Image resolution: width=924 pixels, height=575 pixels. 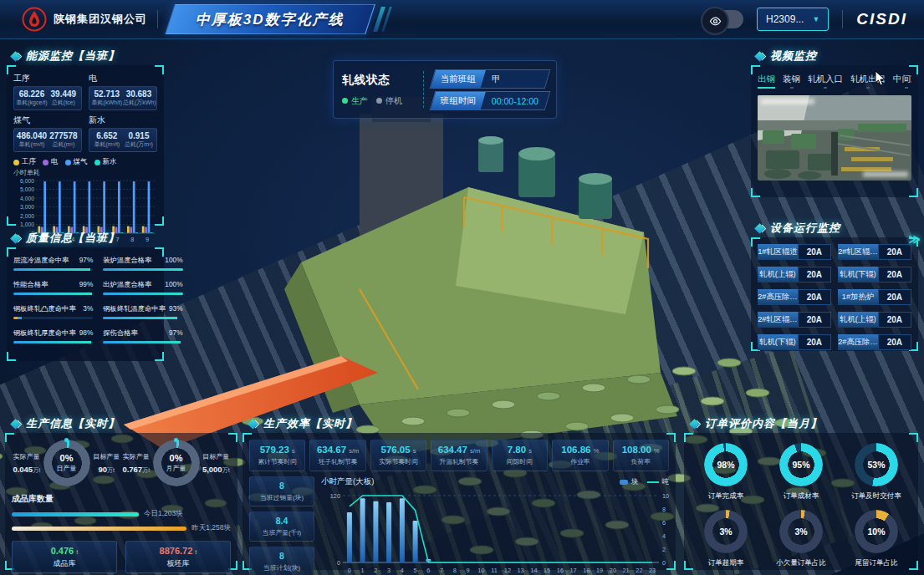 I want to click on equipment-current-grid: 1#轧区辊道20A 2#轧区辊…20A 轧机(上辊)20A 轧机(下辊)20A …, so click(x=835, y=298).